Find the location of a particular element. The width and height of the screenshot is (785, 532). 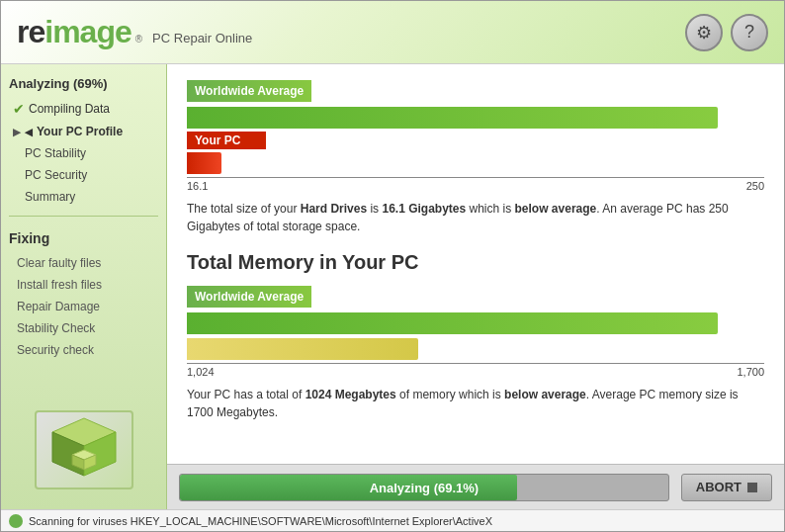

axis-max: 250 is located at coordinates (755, 186).